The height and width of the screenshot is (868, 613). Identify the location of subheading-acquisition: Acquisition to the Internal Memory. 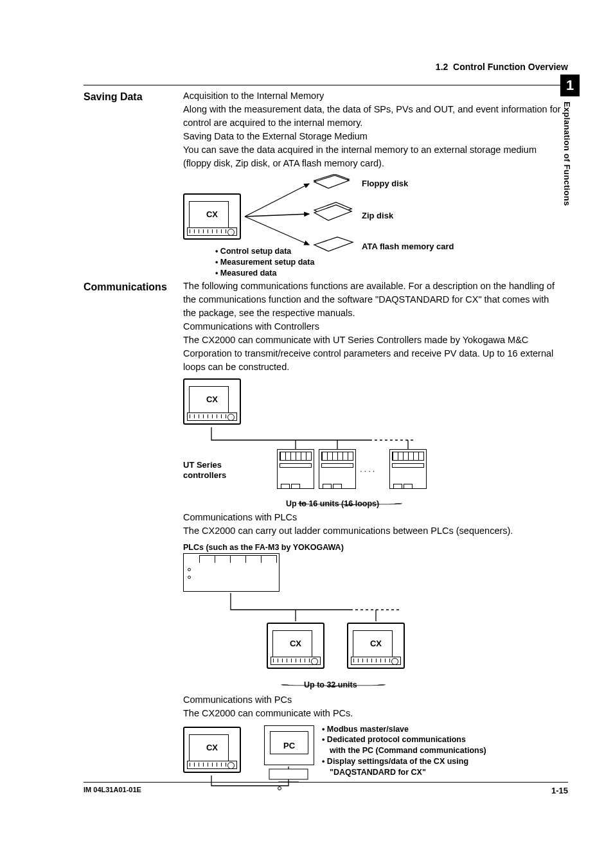
(373, 96).